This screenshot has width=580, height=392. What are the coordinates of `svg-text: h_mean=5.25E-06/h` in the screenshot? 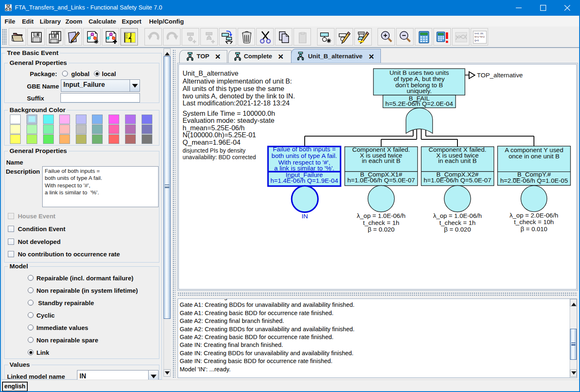 It's located at (214, 128).